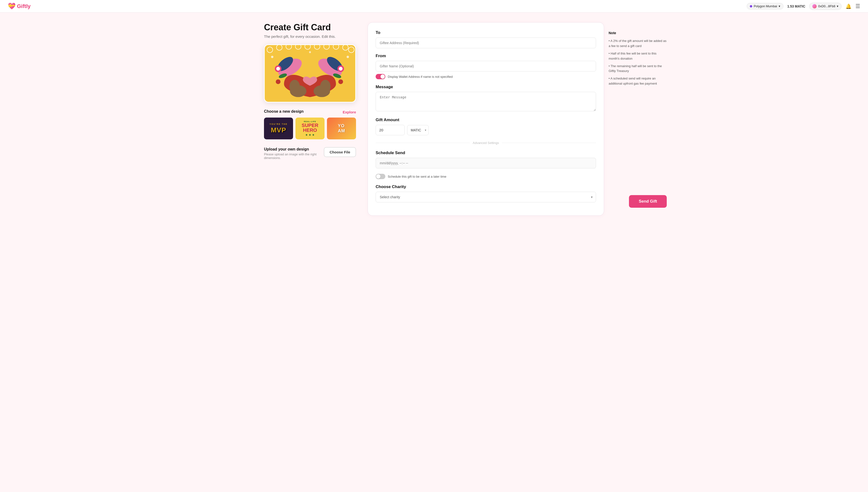 This screenshot has height=492, width=868. I want to click on toggle-row: Display Wallet Address if name is not sp…, so click(486, 77).